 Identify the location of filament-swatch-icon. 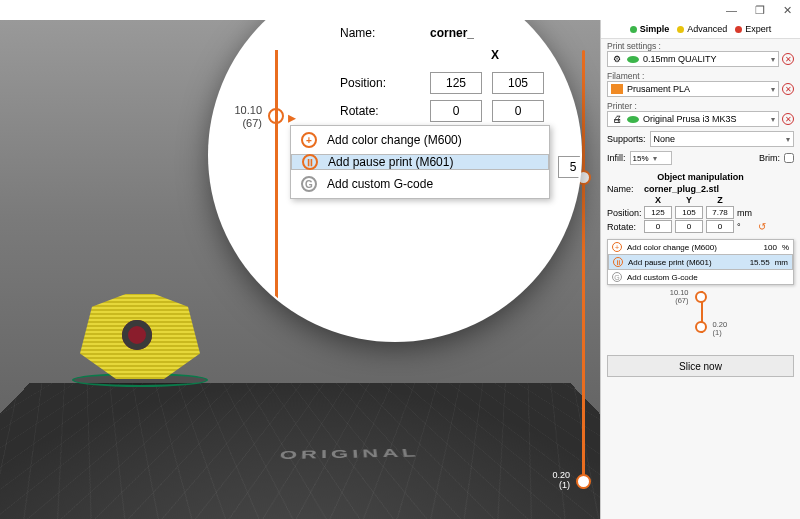
(617, 89).